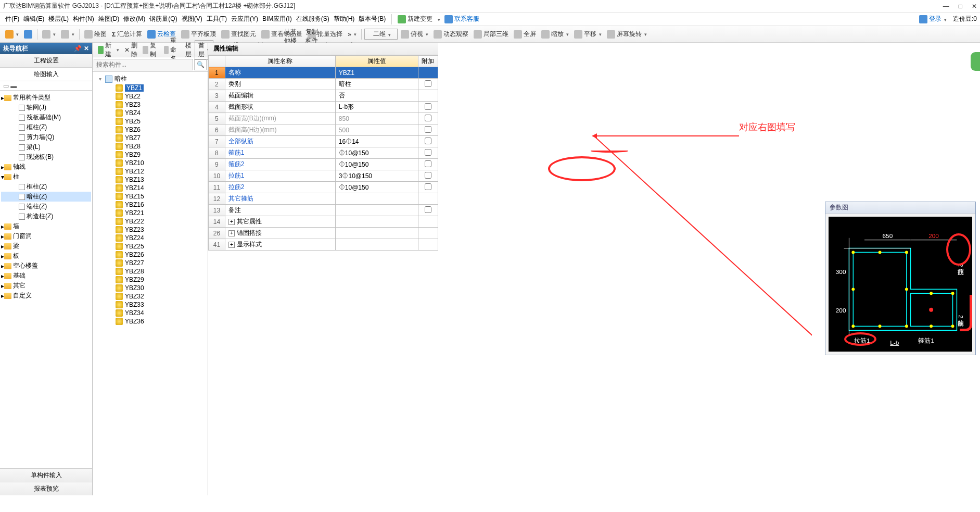  I want to click on ctree-item: YBZ12, so click(150, 171).